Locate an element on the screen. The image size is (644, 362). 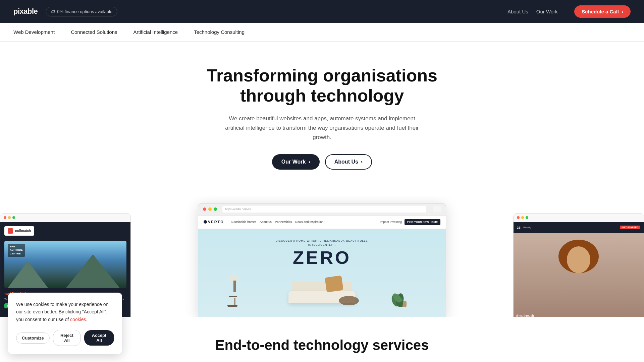
verto-hero-inner: DISCOVER A HOME WHICH IS REMARKABLY, BEA… is located at coordinates (322, 273).